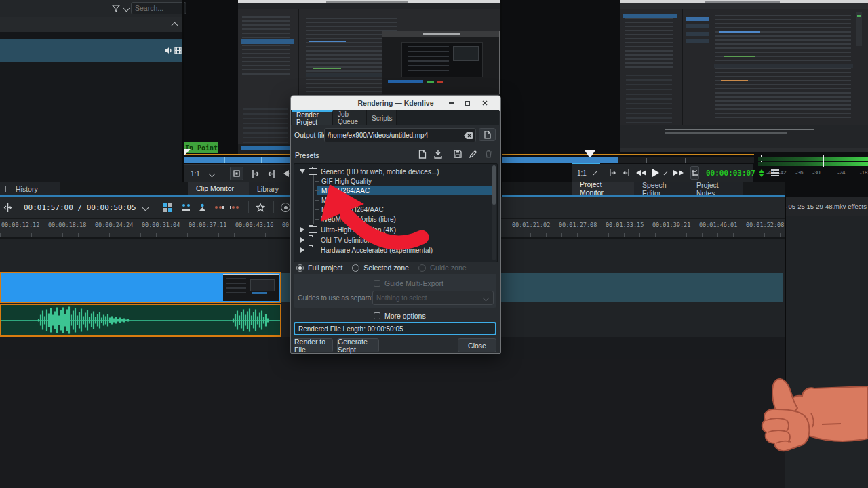 Image resolution: width=868 pixels, height=488 pixels. Describe the element at coordinates (260, 207) in the screenshot. I see `favorite-effects-icon` at that location.